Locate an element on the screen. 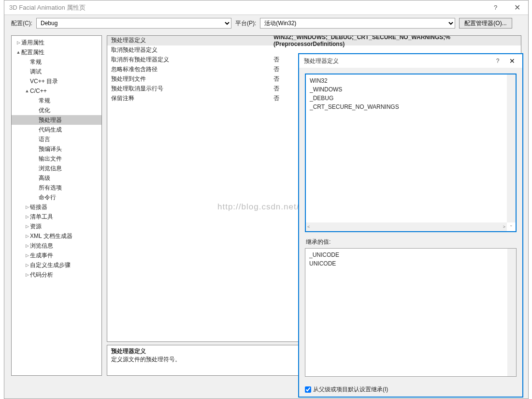 This screenshot has height=399, width=532. editor-hscroll: < > is located at coordinates (406, 227).